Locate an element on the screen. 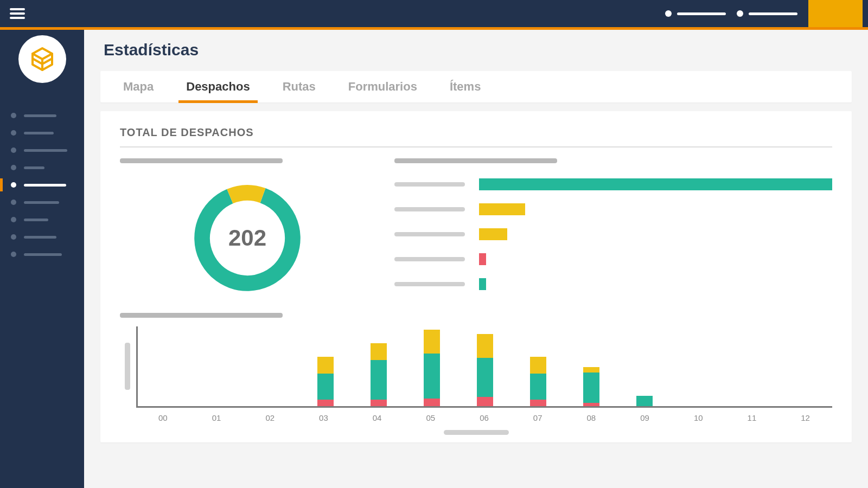 This screenshot has width=868, height=488. x-tick: 08 is located at coordinates (591, 418).